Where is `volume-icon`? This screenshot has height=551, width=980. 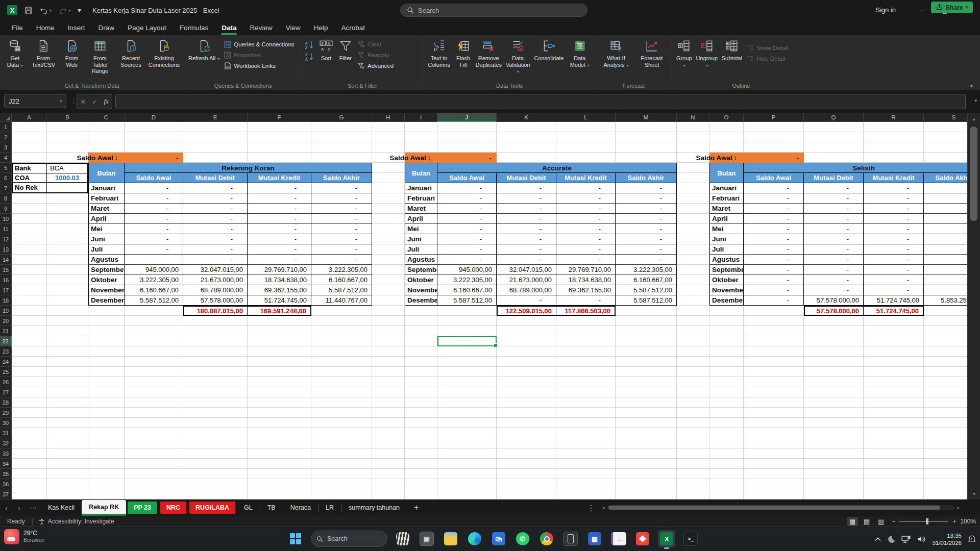 volume-icon is located at coordinates (921, 539).